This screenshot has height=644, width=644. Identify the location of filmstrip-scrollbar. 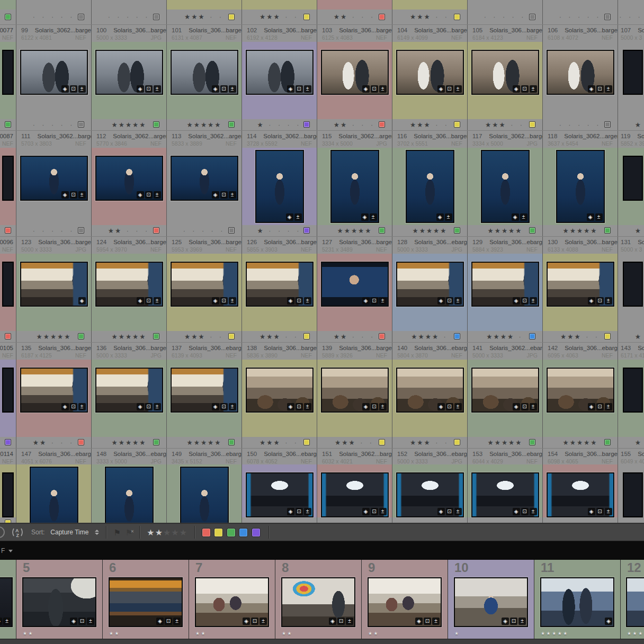
(322, 641).